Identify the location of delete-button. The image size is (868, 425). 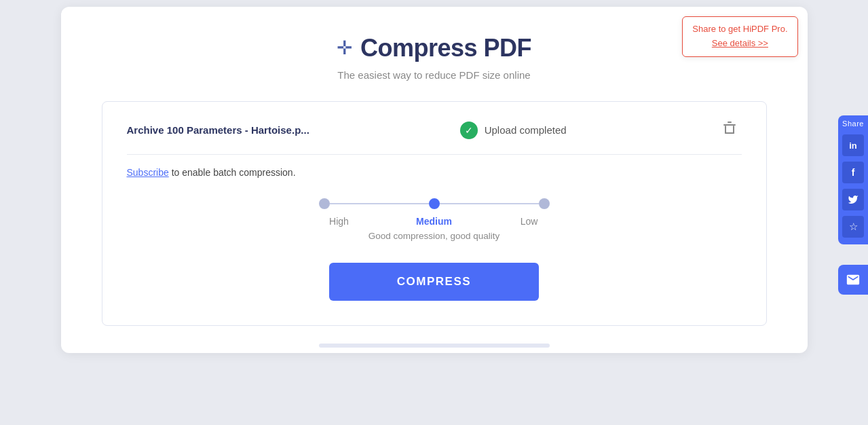
(730, 130).